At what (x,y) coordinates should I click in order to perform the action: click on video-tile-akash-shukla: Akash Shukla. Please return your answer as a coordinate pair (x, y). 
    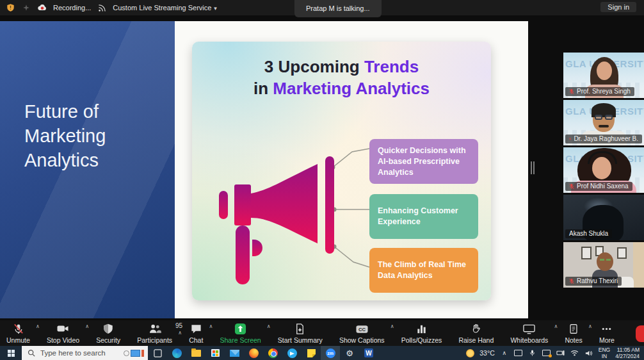
    Looking at the image, I should click on (604, 218).